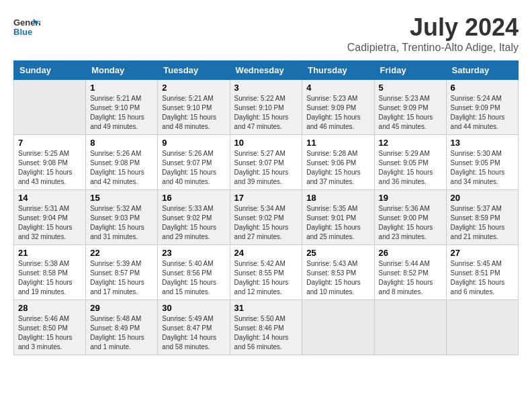 This screenshot has width=532, height=411. What do you see at coordinates (338, 223) in the screenshot?
I see `day-detail: Sunrise: 5:35 AM Sunset: 9:01 PM Dayligh…` at bounding box center [338, 223].